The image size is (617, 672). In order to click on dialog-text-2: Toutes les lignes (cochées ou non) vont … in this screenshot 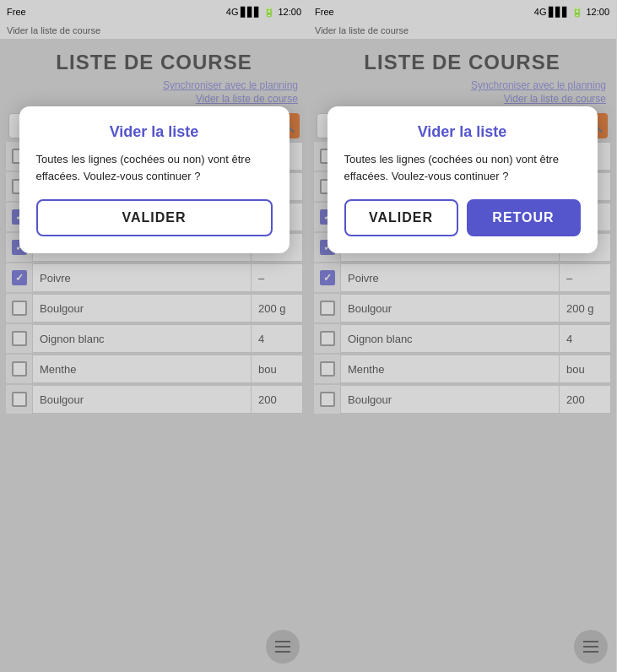, I will do `click(463, 167)`.